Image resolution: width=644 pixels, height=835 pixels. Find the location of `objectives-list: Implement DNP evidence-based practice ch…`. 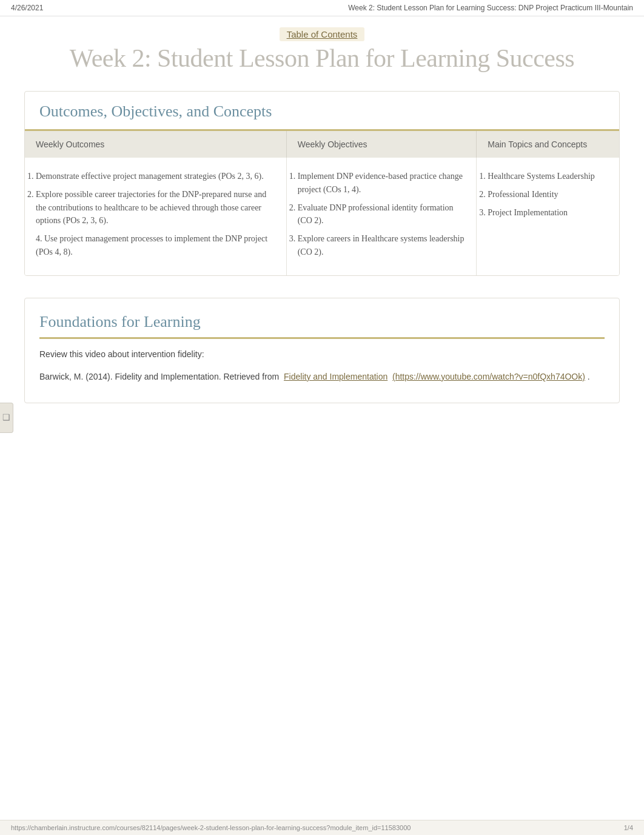

objectives-list: Implement DNP evidence-based practice ch… is located at coordinates (382, 214).